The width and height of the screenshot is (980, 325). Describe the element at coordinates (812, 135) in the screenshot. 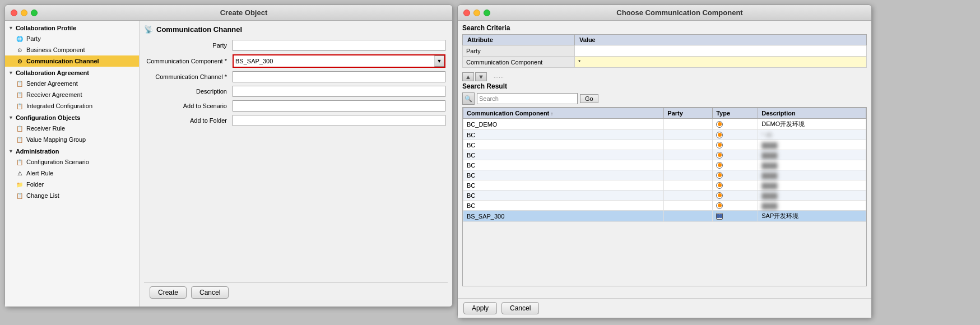

I see `row-description: * 4B` at that location.